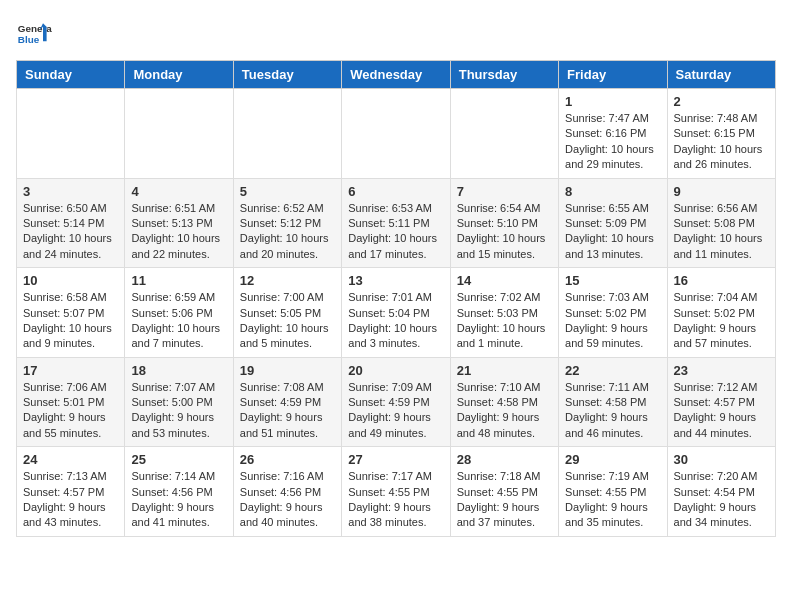  I want to click on day-number: 4, so click(178, 192).